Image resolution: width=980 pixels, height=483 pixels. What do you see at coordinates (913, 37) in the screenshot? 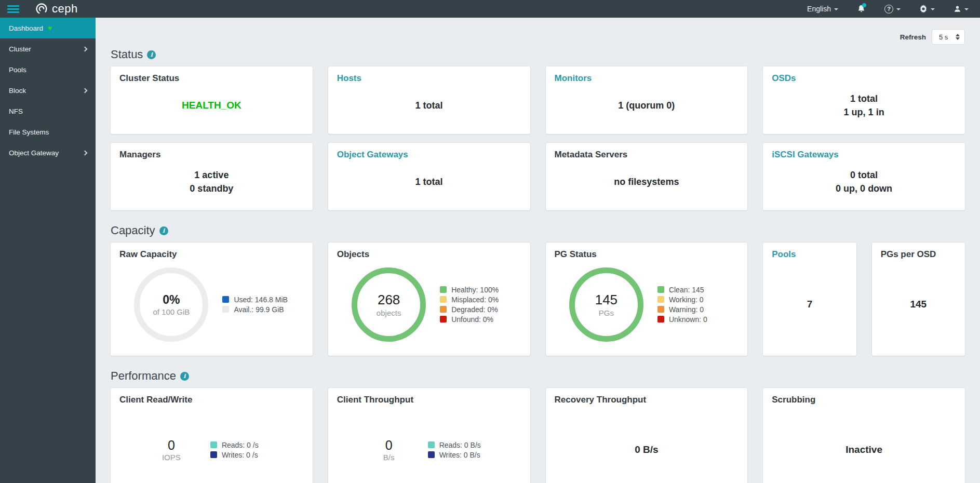
I see `refresh-label: Refresh` at bounding box center [913, 37].